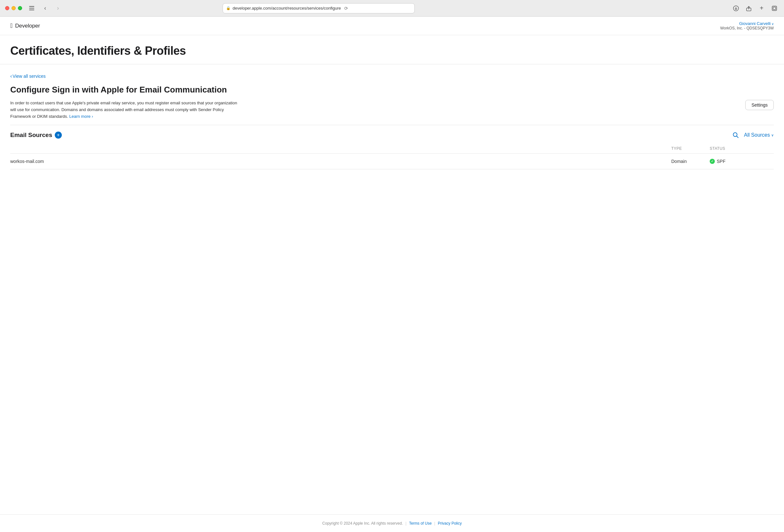  I want to click on status-label: SPF, so click(721, 161).